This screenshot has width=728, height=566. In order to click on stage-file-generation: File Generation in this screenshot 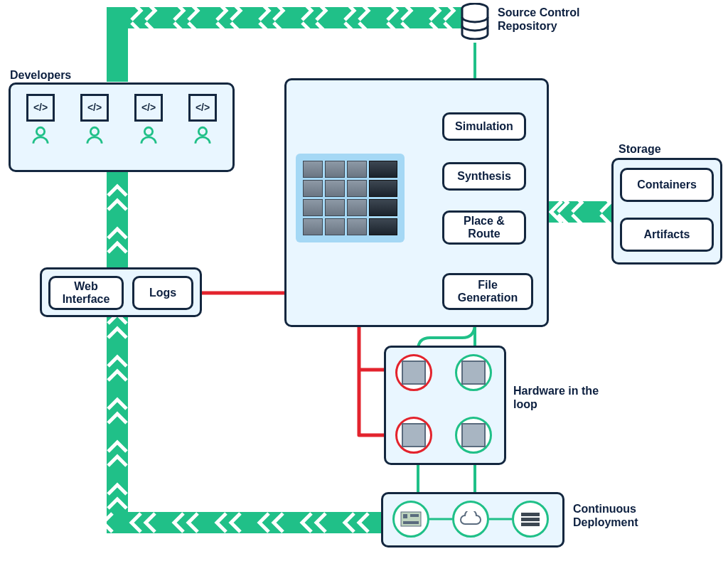, I will do `click(488, 292)`.